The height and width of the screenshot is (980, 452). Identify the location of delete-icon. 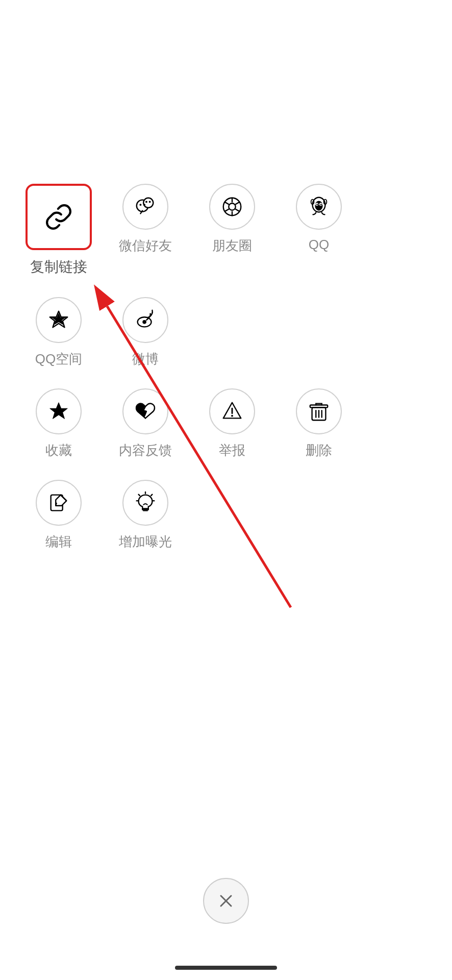
(319, 411).